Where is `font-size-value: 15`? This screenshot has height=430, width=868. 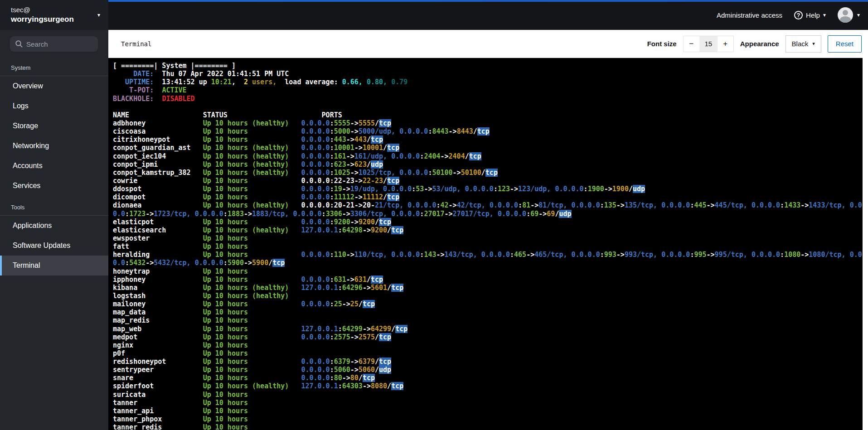
font-size-value: 15 is located at coordinates (708, 44).